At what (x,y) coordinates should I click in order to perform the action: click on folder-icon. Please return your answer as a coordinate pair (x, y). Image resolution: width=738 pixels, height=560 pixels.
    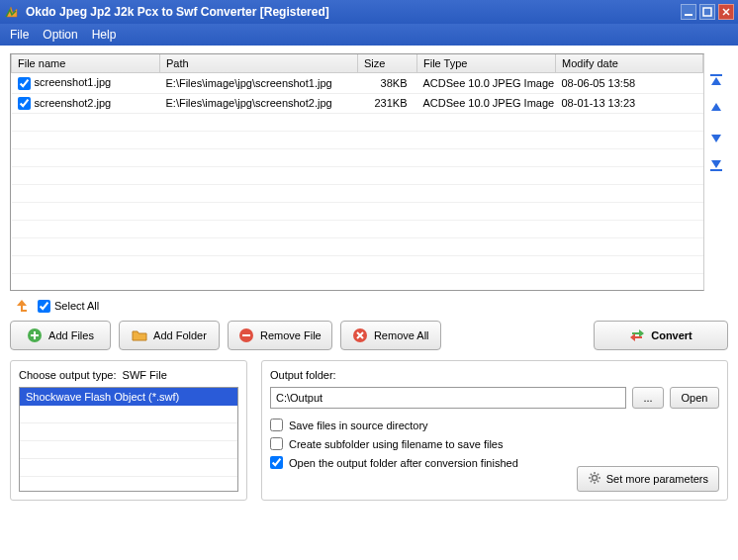
    Looking at the image, I should click on (139, 335).